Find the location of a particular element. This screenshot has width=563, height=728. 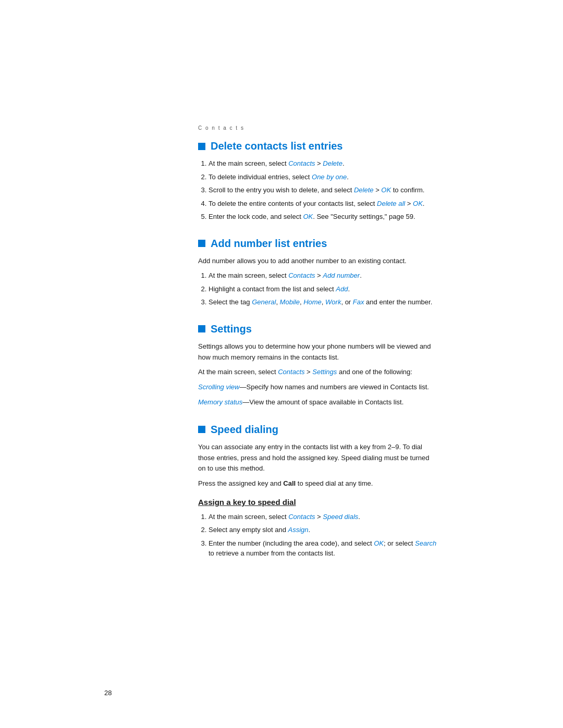

delete-section-title: Delete contacts list entries is located at coordinates (276, 146).